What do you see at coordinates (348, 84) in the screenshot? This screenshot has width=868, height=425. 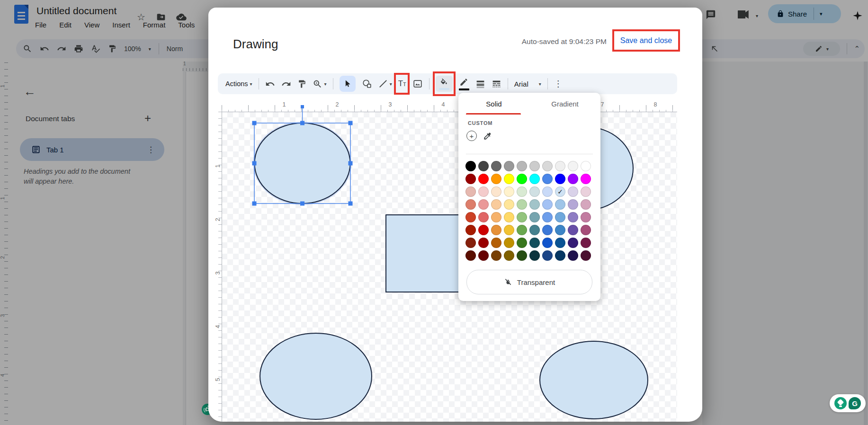 I see `select-tool` at bounding box center [348, 84].